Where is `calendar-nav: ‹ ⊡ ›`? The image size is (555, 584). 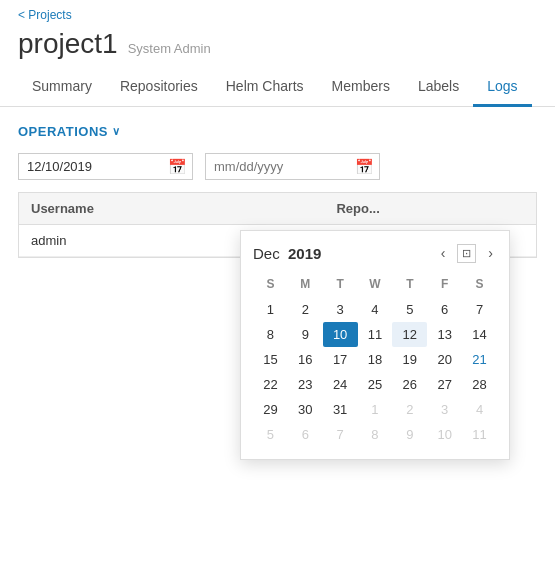 calendar-nav: ‹ ⊡ › is located at coordinates (467, 253).